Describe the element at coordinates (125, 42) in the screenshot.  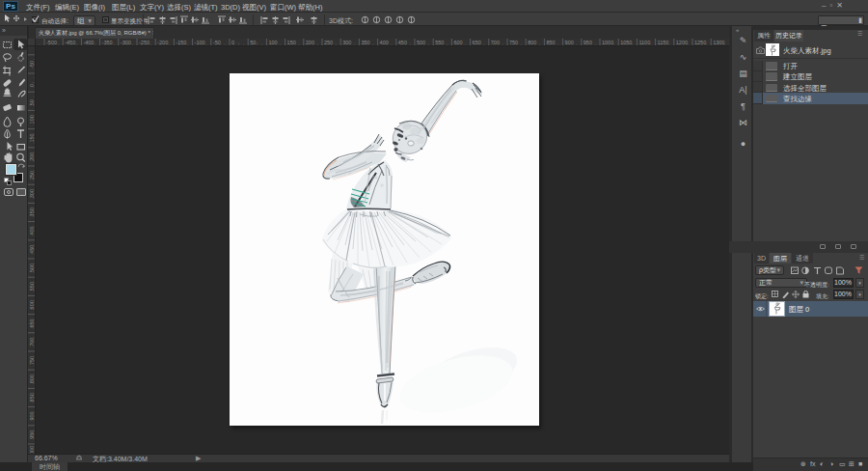
I see `svg-text: -300` at that location.